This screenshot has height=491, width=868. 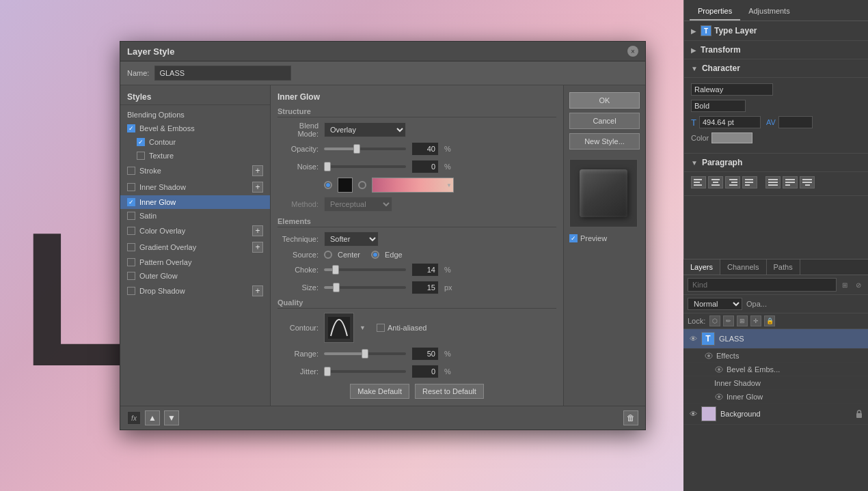 I want to click on stroke-add-btn: +, so click(x=258, y=171).